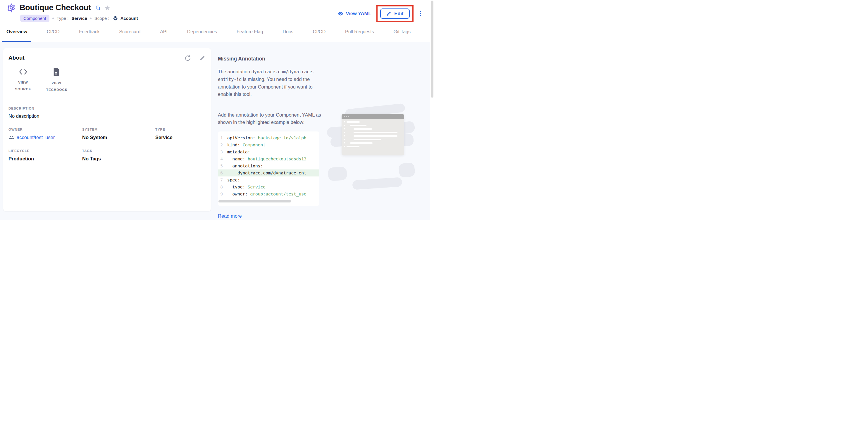 The image size is (868, 440). Describe the element at coordinates (254, 145) in the screenshot. I see `code-value: Component` at that location.